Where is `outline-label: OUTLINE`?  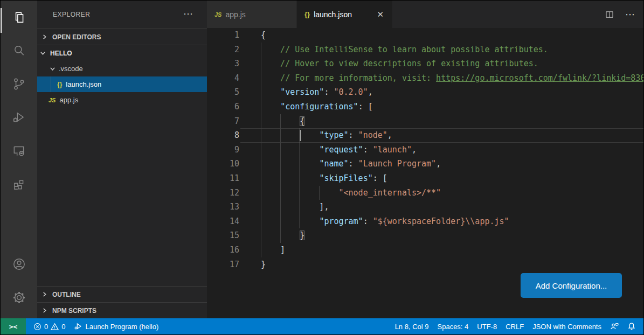 outline-label: OUTLINE is located at coordinates (67, 295).